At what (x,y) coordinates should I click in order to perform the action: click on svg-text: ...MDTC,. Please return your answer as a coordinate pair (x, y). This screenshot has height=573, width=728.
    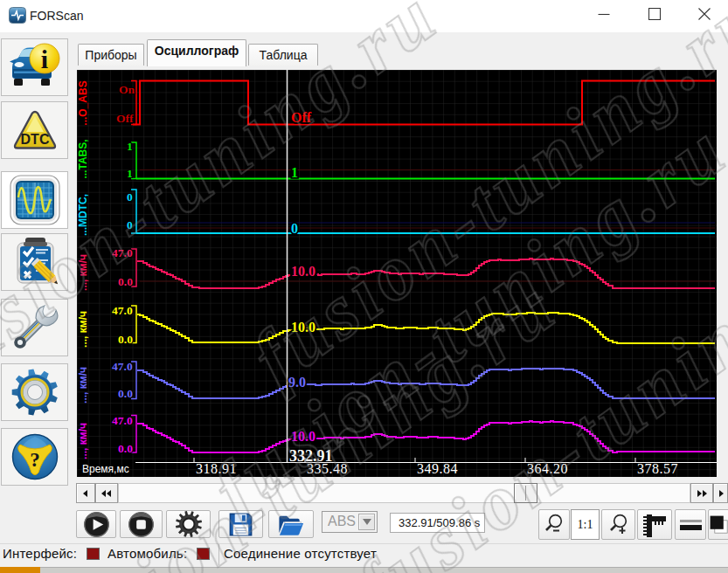
    Looking at the image, I should click on (83, 215).